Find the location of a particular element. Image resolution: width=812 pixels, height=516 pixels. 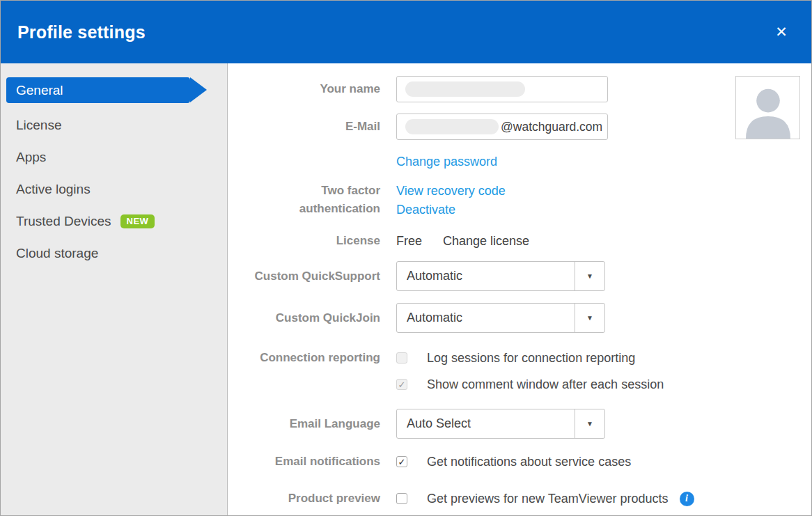

sidebar-item-cloud-storage: Cloud storage is located at coordinates (114, 253).